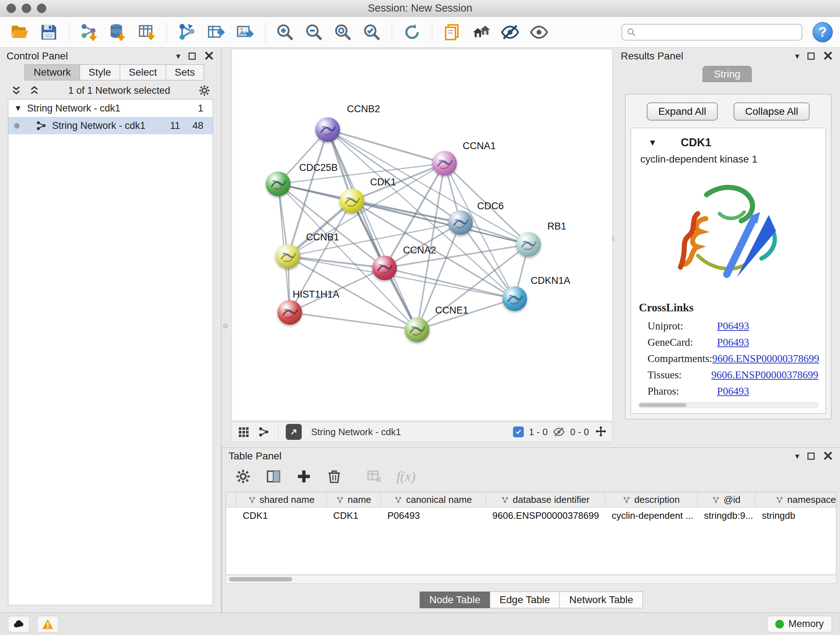 The width and height of the screenshot is (840, 635). Describe the element at coordinates (243, 477) in the screenshot. I see `table-settings-gear-icon` at that location.